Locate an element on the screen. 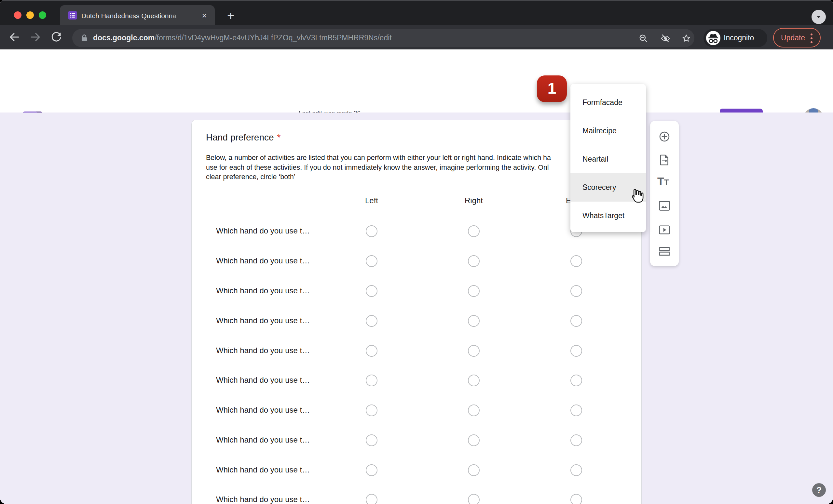 The width and height of the screenshot is (833, 504). required-asterisk: * is located at coordinates (279, 137).